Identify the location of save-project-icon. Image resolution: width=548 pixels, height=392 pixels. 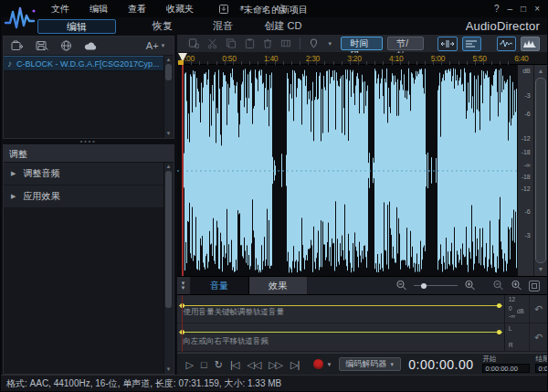
(224, 9).